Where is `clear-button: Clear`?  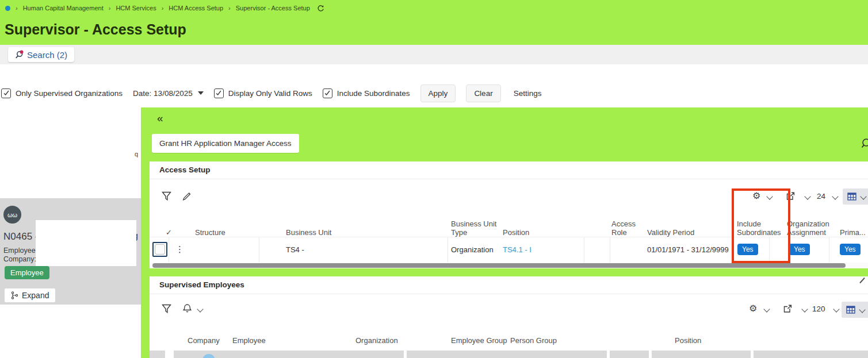 clear-button: Clear is located at coordinates (483, 93).